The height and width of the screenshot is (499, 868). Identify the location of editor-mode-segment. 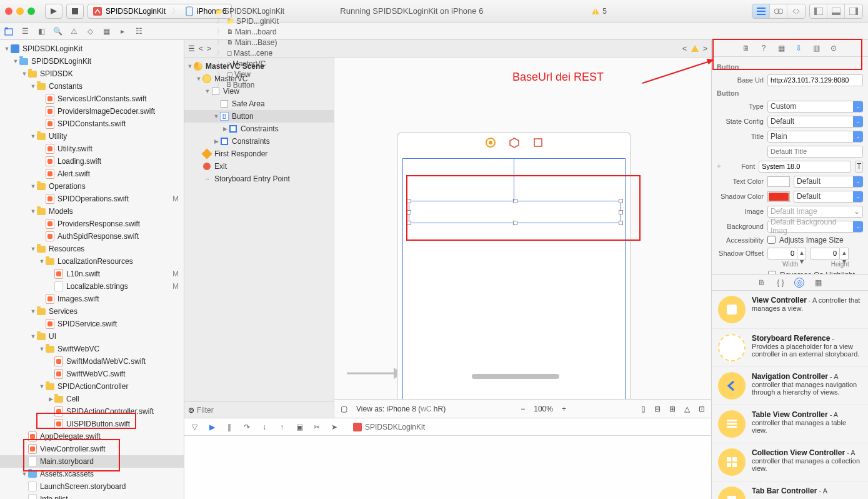
(779, 11).